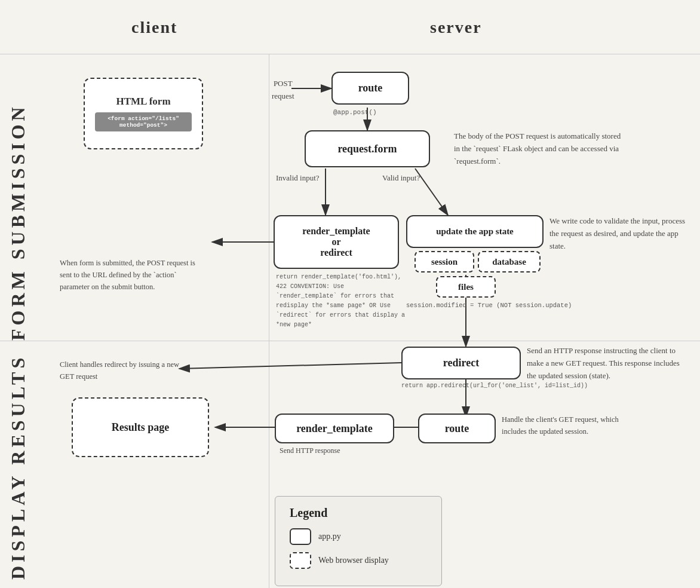 Image resolution: width=700 pixels, height=588 pixels. What do you see at coordinates (570, 425) in the screenshot?
I see `handle-get-note: Handle the client's GET request, which i…` at bounding box center [570, 425].